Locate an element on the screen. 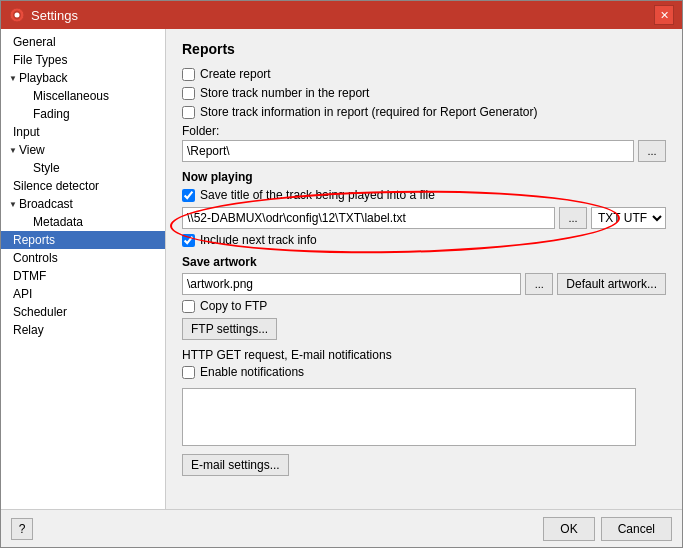 Image resolution: width=683 pixels, height=548 pixels. sidebar-item-playback-label: Playback is located at coordinates (44, 78).